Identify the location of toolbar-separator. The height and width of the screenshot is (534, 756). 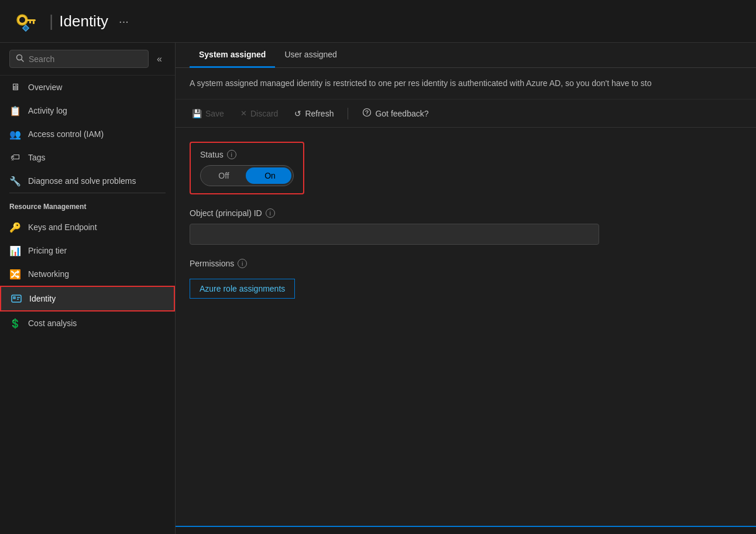
(348, 114).